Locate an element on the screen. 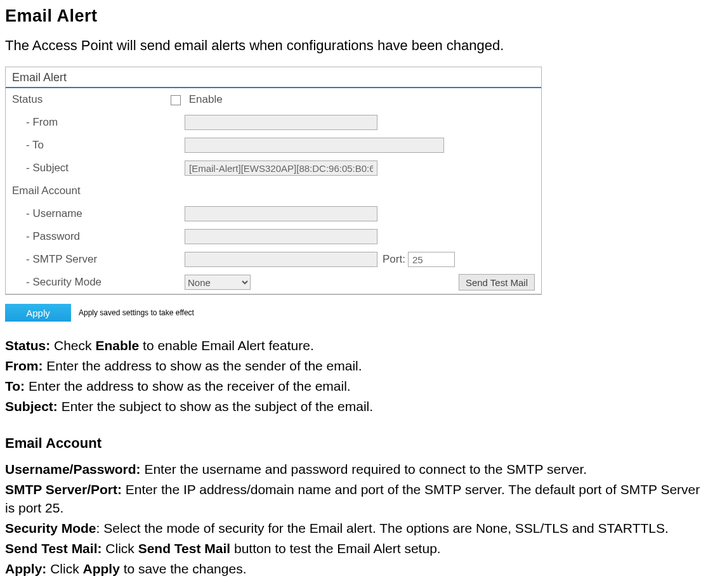 The width and height of the screenshot is (701, 588). enable-label: Enable is located at coordinates (206, 99).